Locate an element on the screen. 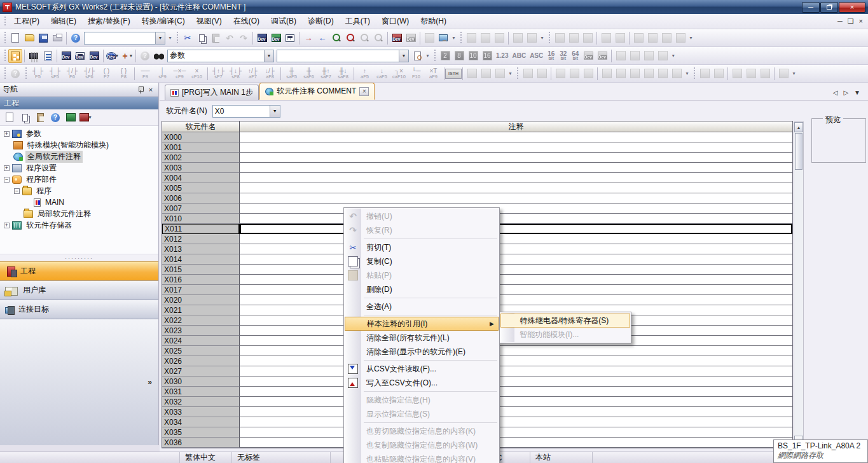 This screenshot has height=463, width=868. device-name-cell: X023 is located at coordinates (201, 331).